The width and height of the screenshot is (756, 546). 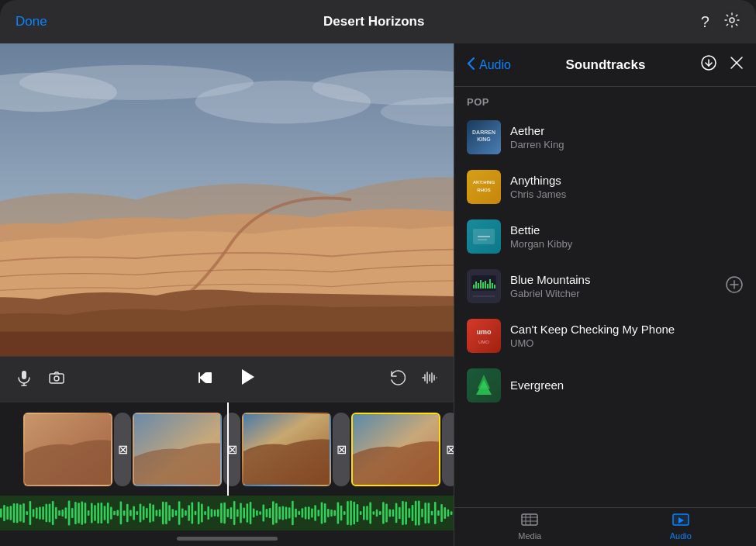 I want to click on tab-media: Media, so click(x=530, y=527).